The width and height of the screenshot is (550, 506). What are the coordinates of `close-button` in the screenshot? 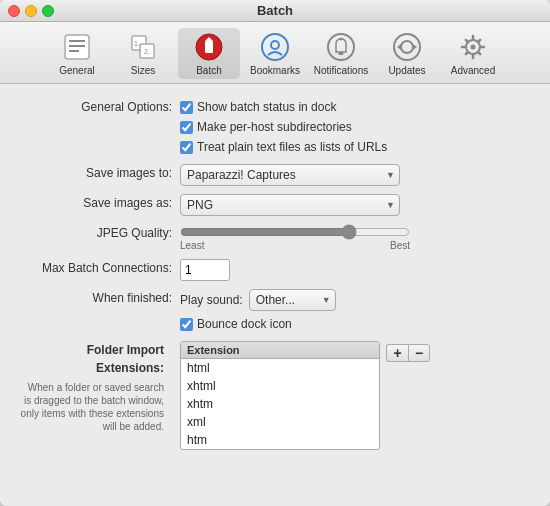 It's located at (14, 11).